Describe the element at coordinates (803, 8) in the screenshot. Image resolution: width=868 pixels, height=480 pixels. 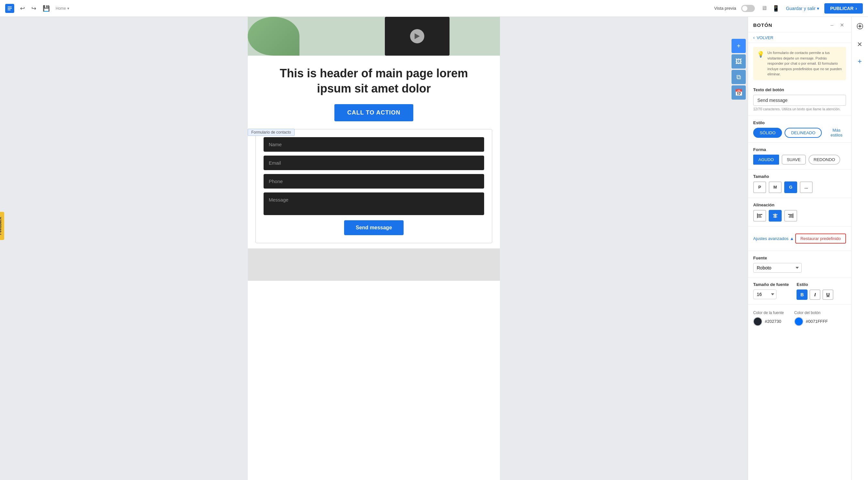
I see `guardar-salir-button: Guardar y salir ▾` at that location.